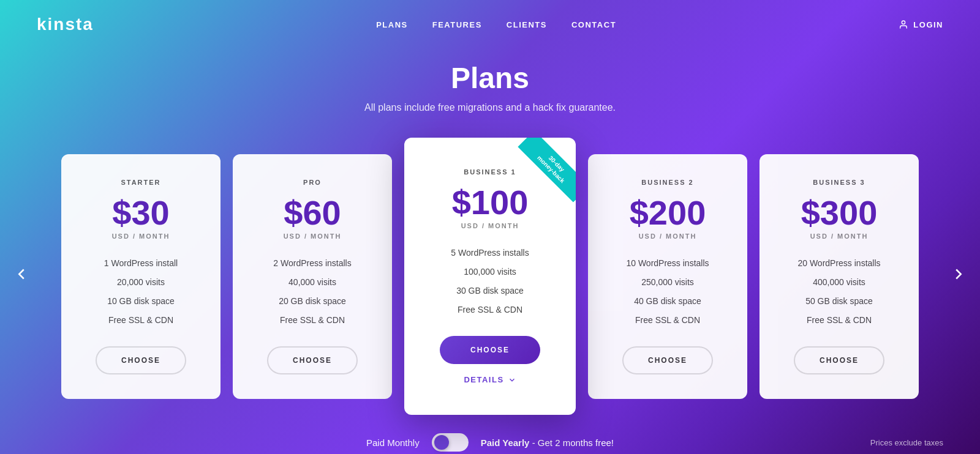  I want to click on user-icon, so click(903, 24).